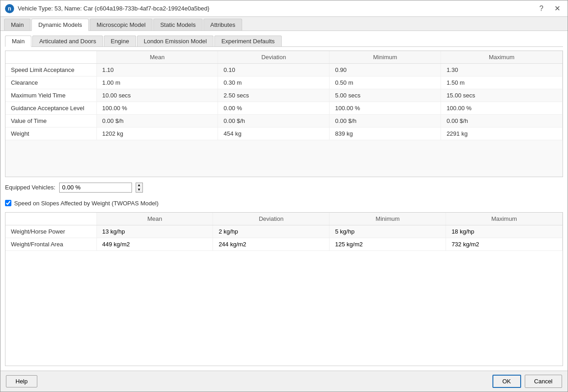  Describe the element at coordinates (120, 41) in the screenshot. I see `sub-tab-engine: Engine` at that location.